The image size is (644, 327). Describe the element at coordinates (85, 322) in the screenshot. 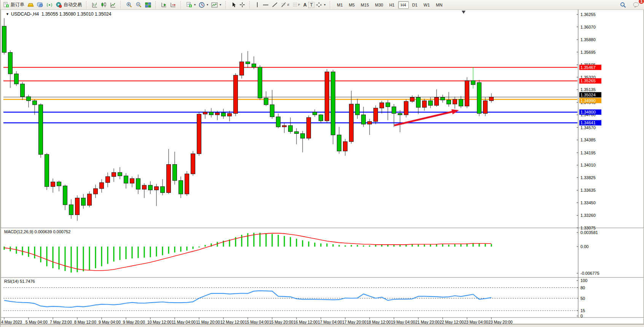

I see `time-tick-label: 8 May 12:00` at that location.